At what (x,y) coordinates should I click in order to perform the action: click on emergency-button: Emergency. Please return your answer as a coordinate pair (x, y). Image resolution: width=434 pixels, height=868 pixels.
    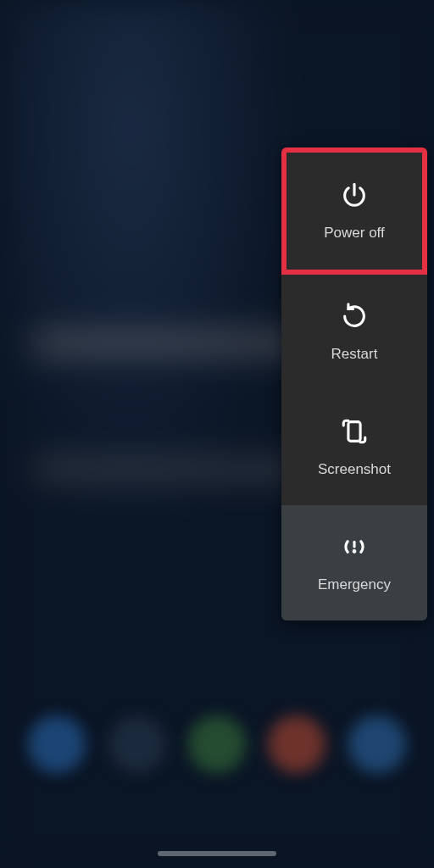
    Looking at the image, I should click on (354, 563).